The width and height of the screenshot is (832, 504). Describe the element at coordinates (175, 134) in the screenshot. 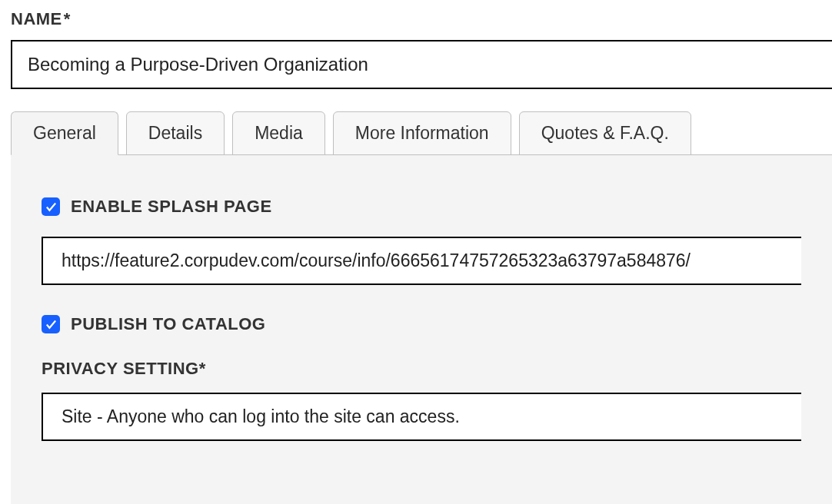

I see `tab-details: Details` at that location.